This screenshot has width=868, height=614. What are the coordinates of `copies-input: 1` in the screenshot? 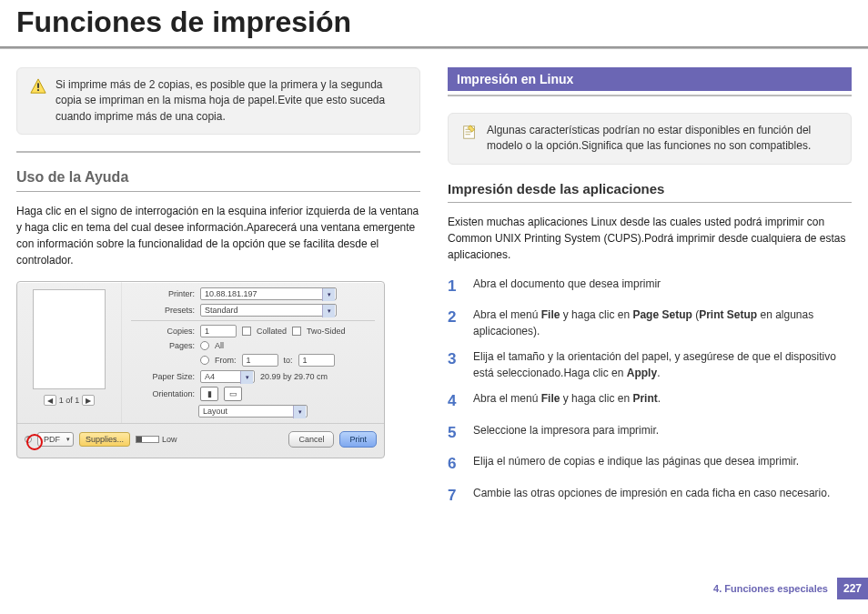 It's located at (218, 331).